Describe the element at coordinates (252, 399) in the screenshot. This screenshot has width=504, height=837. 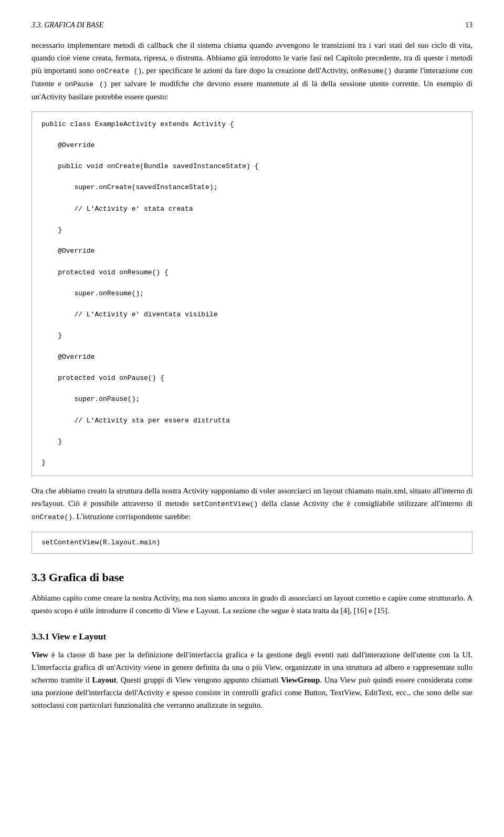
I see `code-line-14: super.onPause();` at that location.